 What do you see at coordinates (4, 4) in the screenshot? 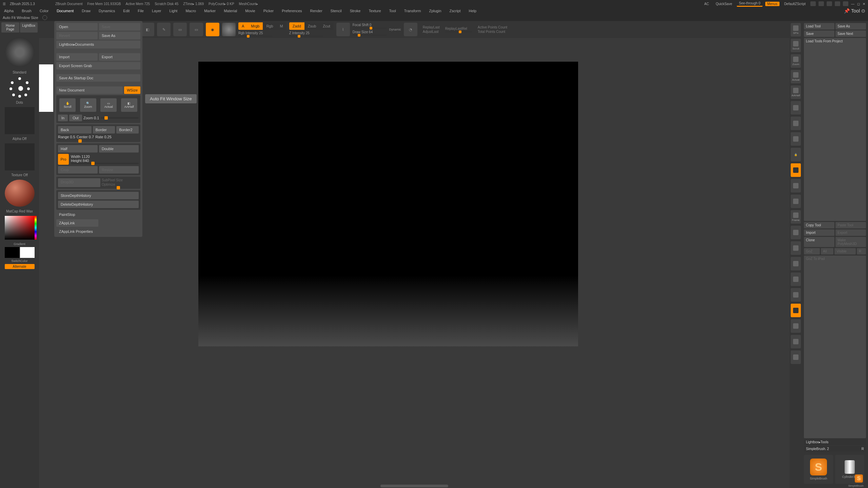
I see `menu-icon: ☰` at bounding box center [4, 4].